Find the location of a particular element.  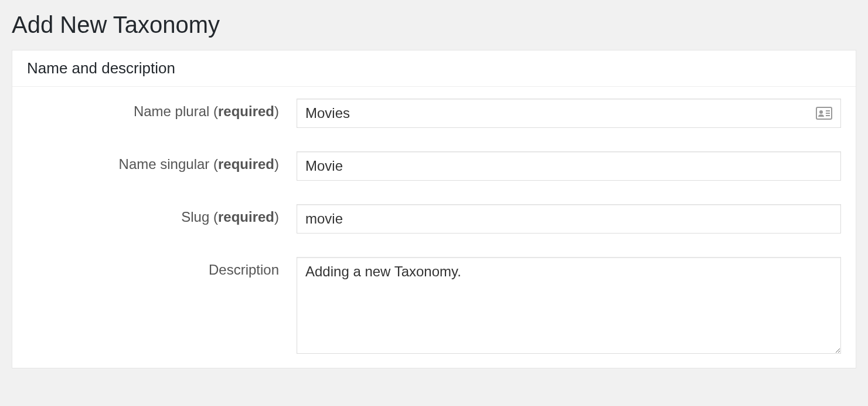

row-name-plural: Name plural (required) is located at coordinates (434, 113).